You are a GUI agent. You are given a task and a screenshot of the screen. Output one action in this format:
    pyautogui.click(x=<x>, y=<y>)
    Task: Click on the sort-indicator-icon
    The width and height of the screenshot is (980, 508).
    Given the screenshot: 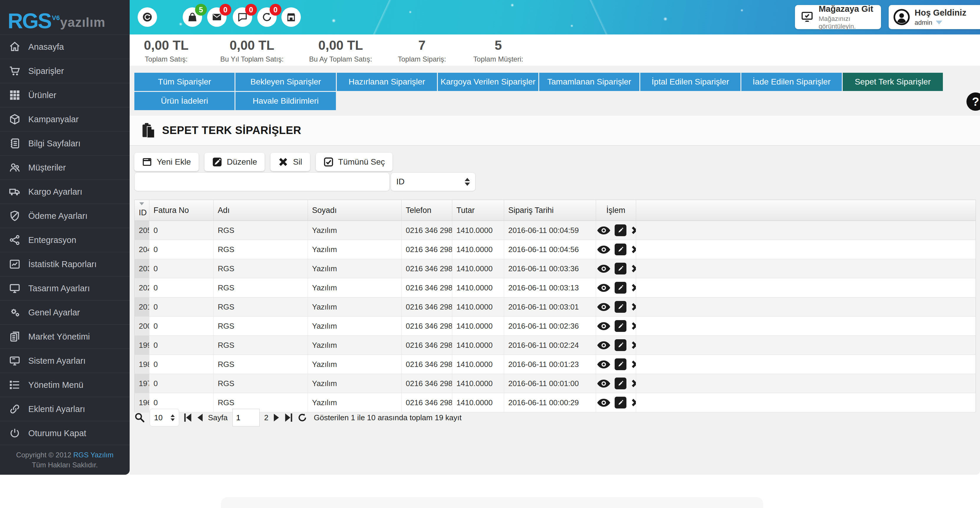 What is the action you would take?
    pyautogui.click(x=142, y=204)
    